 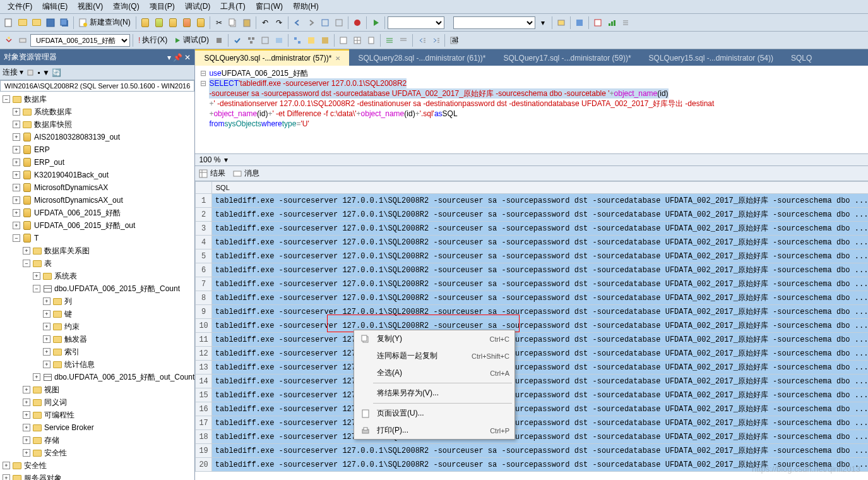 What do you see at coordinates (311, 40) in the screenshot?
I see `stats-icon` at bounding box center [311, 40].